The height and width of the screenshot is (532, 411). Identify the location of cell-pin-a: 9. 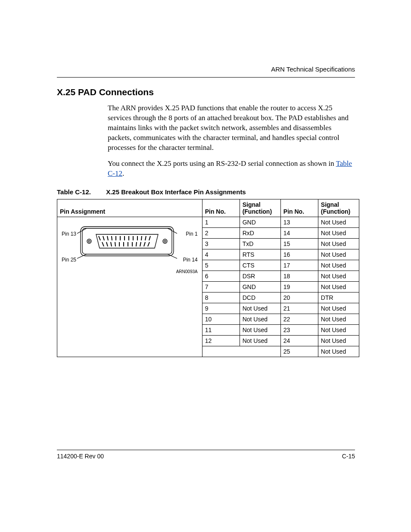
(221, 308).